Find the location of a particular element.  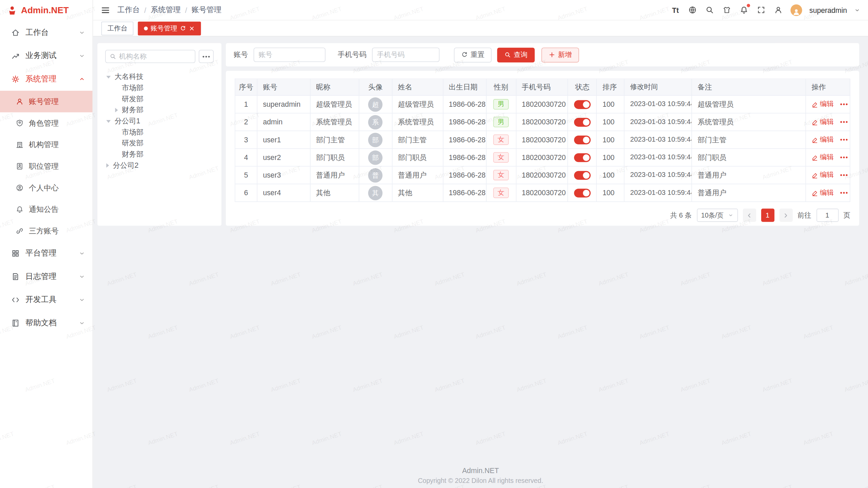

tree-node: 分公司1 is located at coordinates (159, 121).